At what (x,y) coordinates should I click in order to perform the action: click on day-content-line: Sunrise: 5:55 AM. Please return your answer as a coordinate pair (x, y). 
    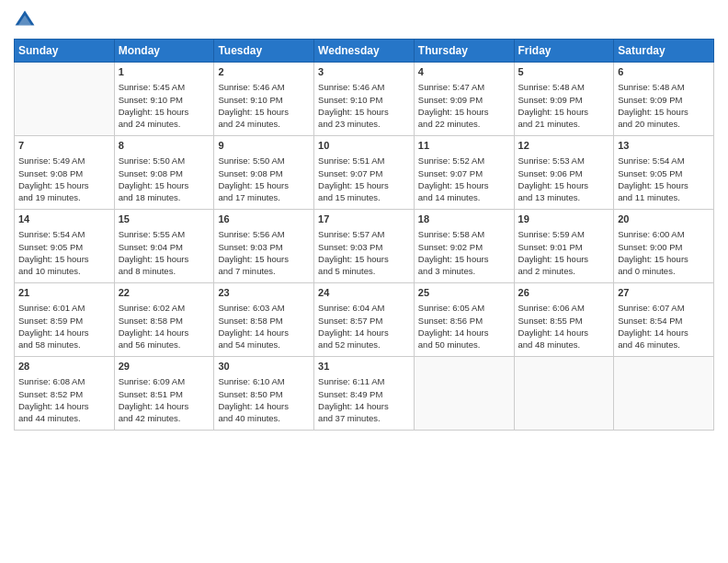
    Looking at the image, I should click on (165, 234).